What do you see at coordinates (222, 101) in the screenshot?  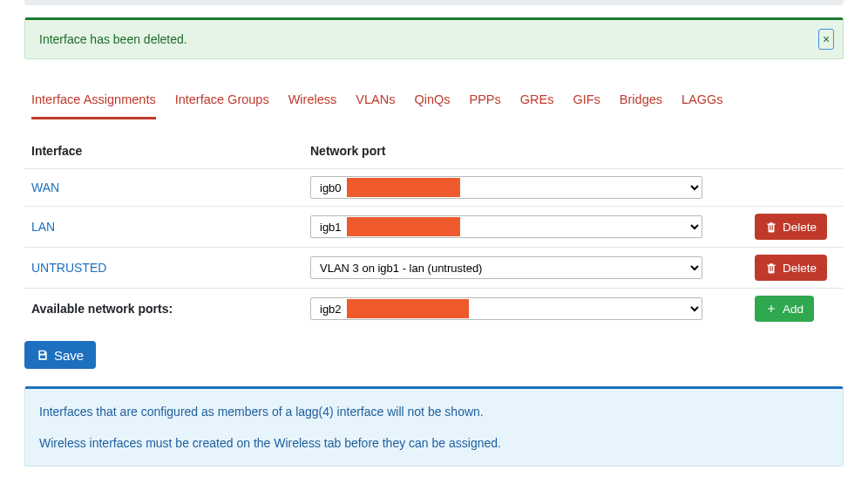 I see `tab-interface-groups: Interface Groups` at bounding box center [222, 101].